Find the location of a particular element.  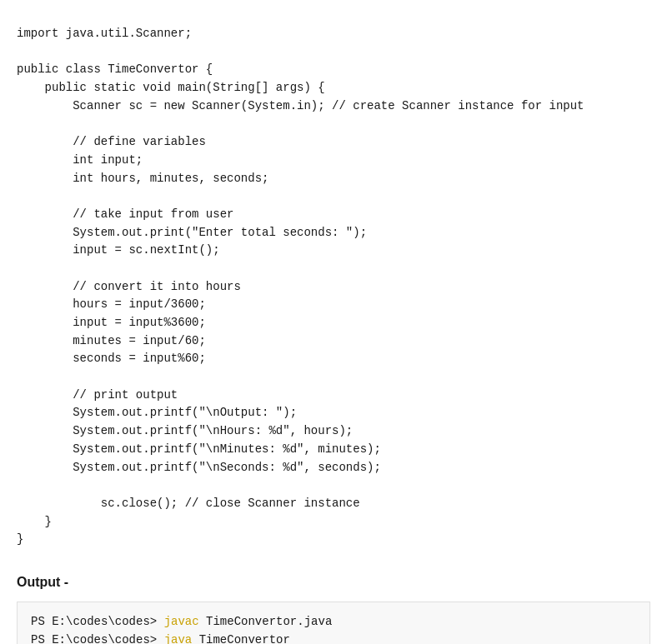

next-int: input = sc.nextInt(); is located at coordinates (334, 251).